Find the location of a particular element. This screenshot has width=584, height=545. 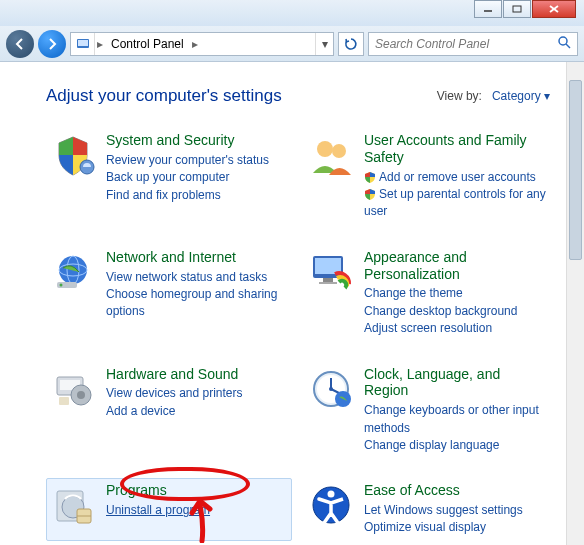

category-title: Appearance and Personalization is located at coordinates (455, 266).